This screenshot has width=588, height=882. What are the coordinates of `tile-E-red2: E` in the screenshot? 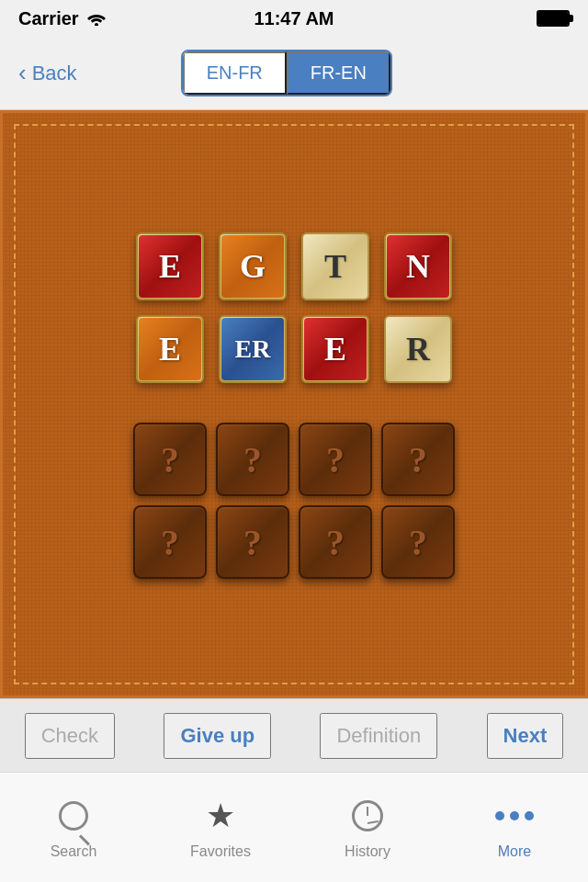 It's located at (335, 349).